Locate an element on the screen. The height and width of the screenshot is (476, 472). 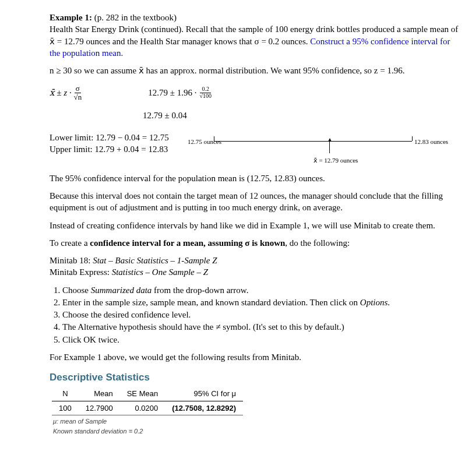
conclusion-interval: The 95% confidence interval for the popu… is located at coordinates (255, 178).